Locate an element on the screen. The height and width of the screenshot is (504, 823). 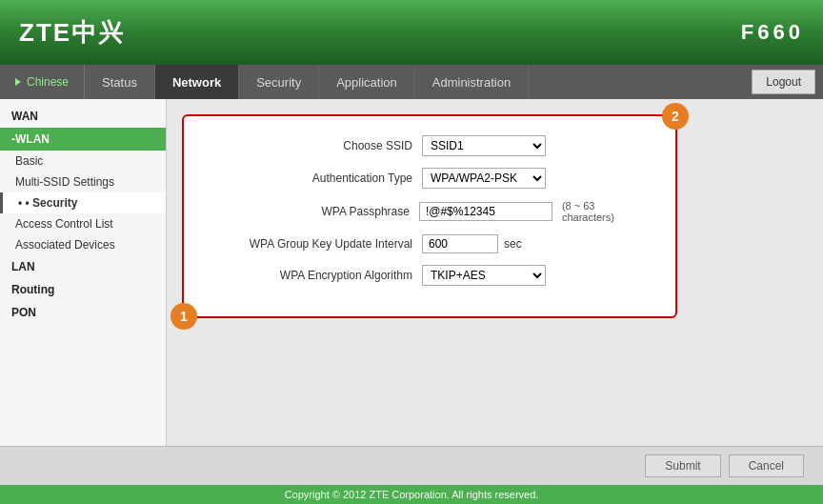
choose-ssid-control: SSID1 is located at coordinates (484, 146).